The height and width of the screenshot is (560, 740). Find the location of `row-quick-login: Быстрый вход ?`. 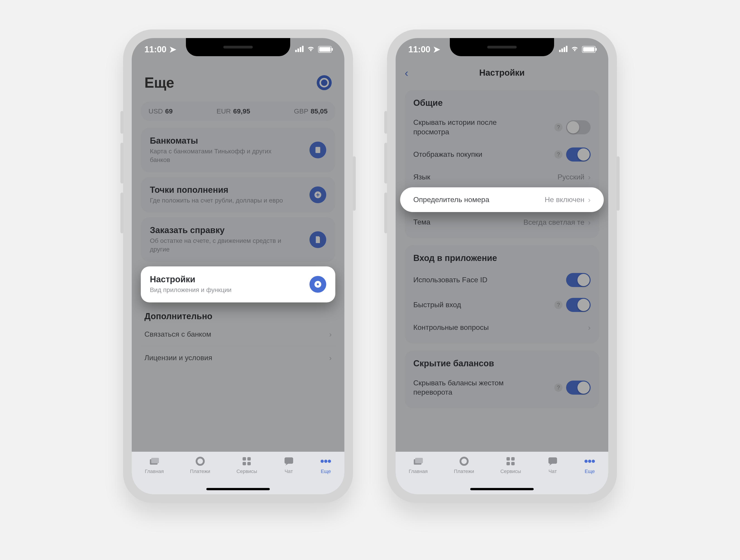

row-quick-login: Быстрый вход ? is located at coordinates (502, 305).